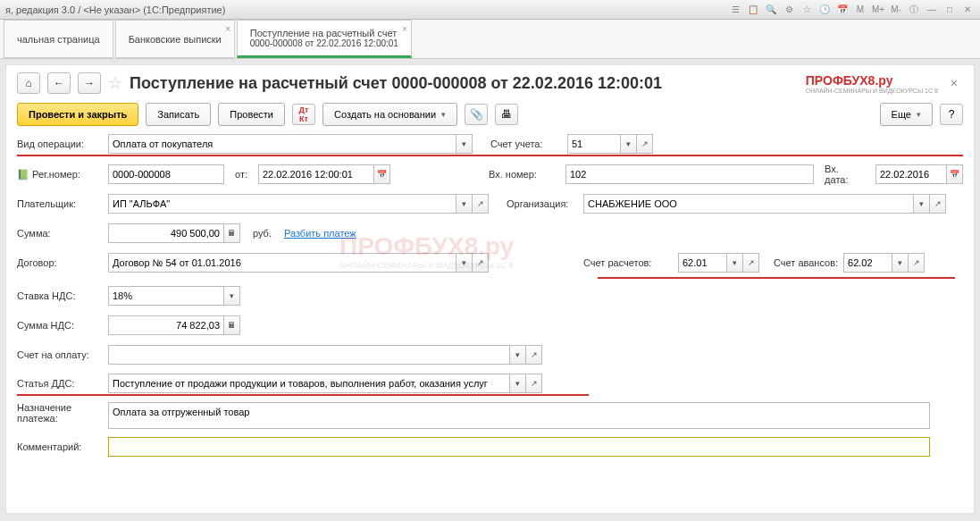 The height and width of the screenshot is (521, 980). Describe the element at coordinates (914, 10) in the screenshot. I see `info-icon: ⓘ` at that location.